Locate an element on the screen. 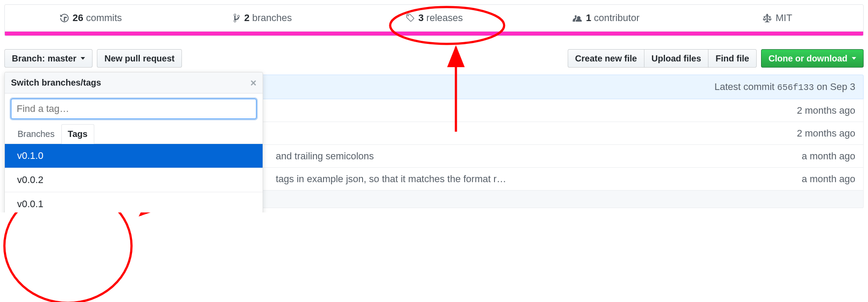  commits-link: 26 commits is located at coordinates (91, 18).